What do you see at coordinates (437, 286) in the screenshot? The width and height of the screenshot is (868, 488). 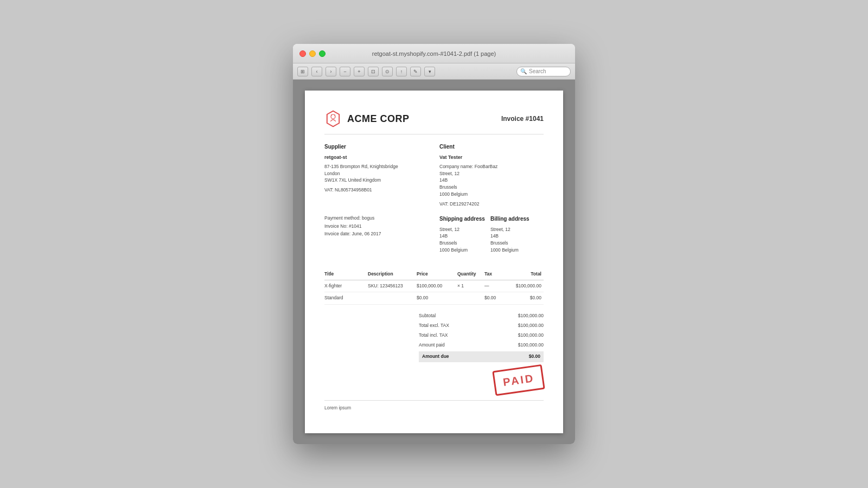 I see `cell-price: $100,000.00` at bounding box center [437, 286].